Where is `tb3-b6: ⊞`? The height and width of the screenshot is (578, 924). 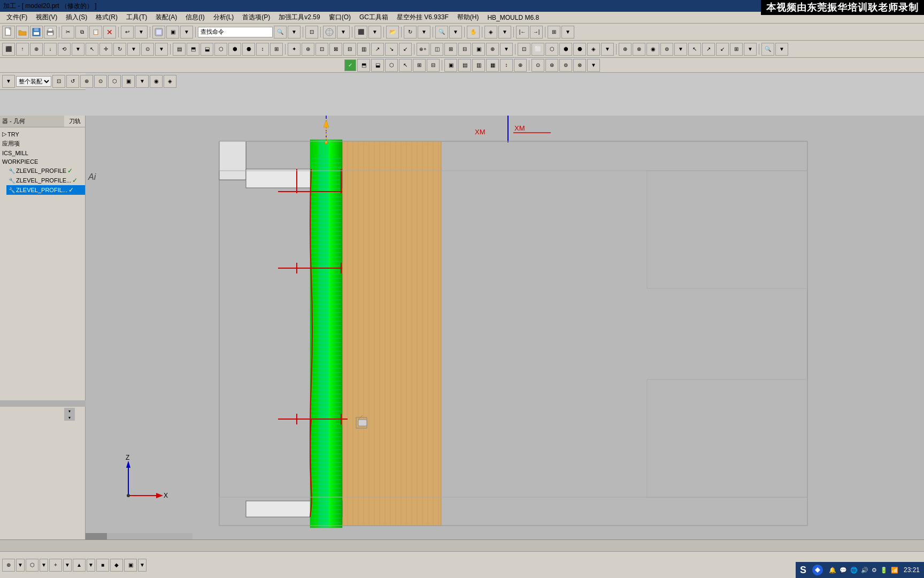 tb3-b6: ⊞ is located at coordinates (419, 65).